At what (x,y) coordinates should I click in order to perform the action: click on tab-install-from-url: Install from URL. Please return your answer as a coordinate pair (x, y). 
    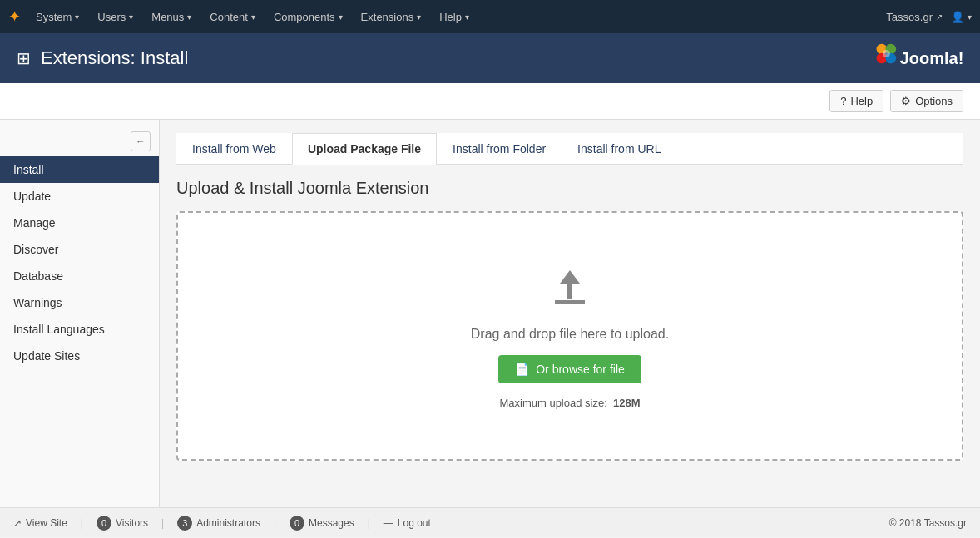
    Looking at the image, I should click on (619, 150).